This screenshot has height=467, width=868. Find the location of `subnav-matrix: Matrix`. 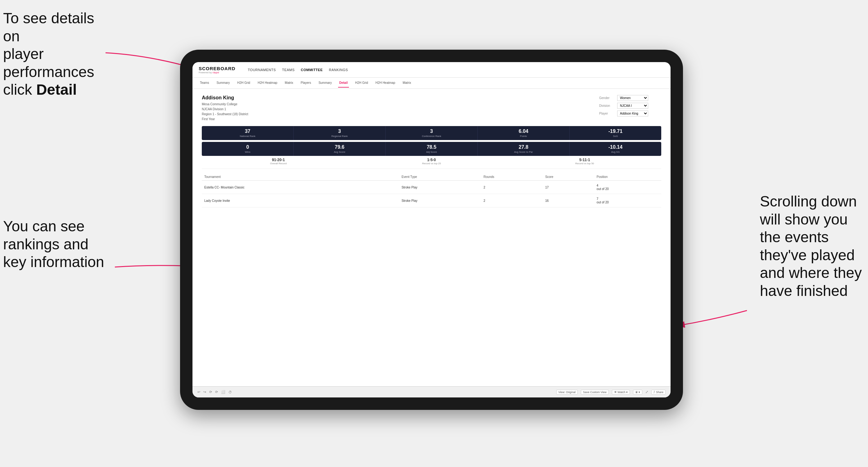

subnav-matrix: Matrix is located at coordinates (289, 83).